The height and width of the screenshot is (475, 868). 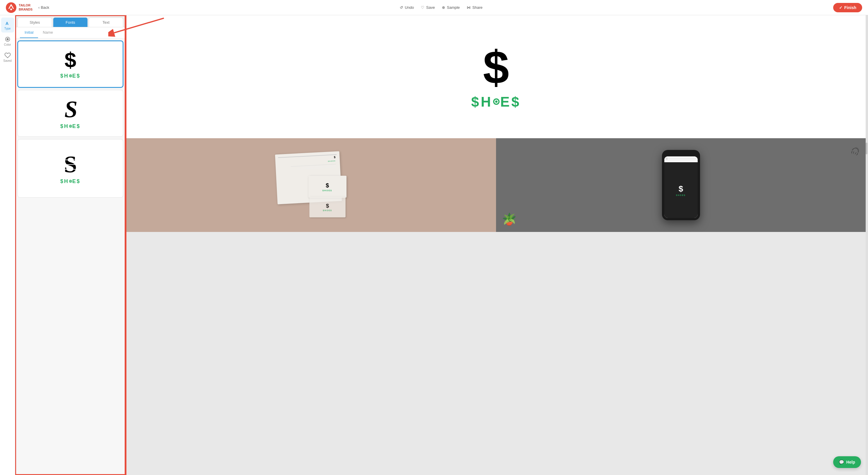 What do you see at coordinates (7, 41) in the screenshot?
I see `sidebar-item-color: Color` at bounding box center [7, 41].